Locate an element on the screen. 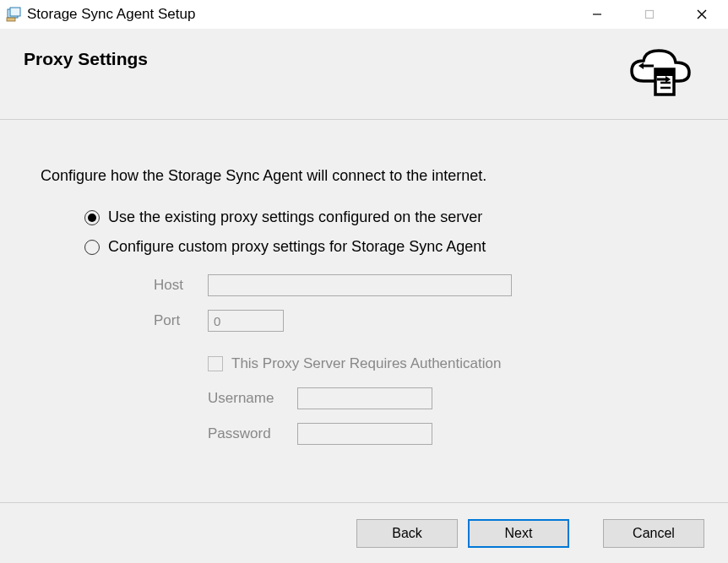  port-input is located at coordinates (246, 321).